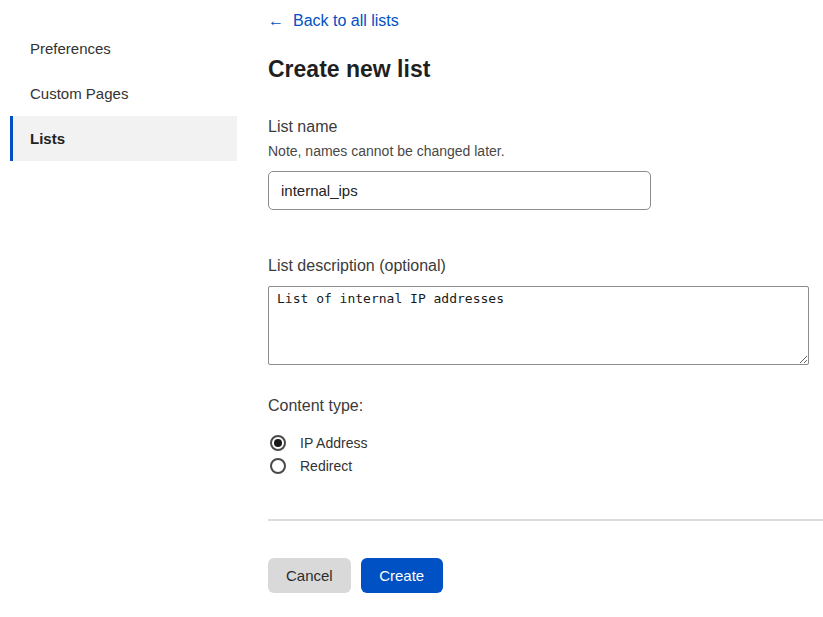 The height and width of the screenshot is (617, 823). I want to click on form-actions: Cancel Create, so click(546, 576).